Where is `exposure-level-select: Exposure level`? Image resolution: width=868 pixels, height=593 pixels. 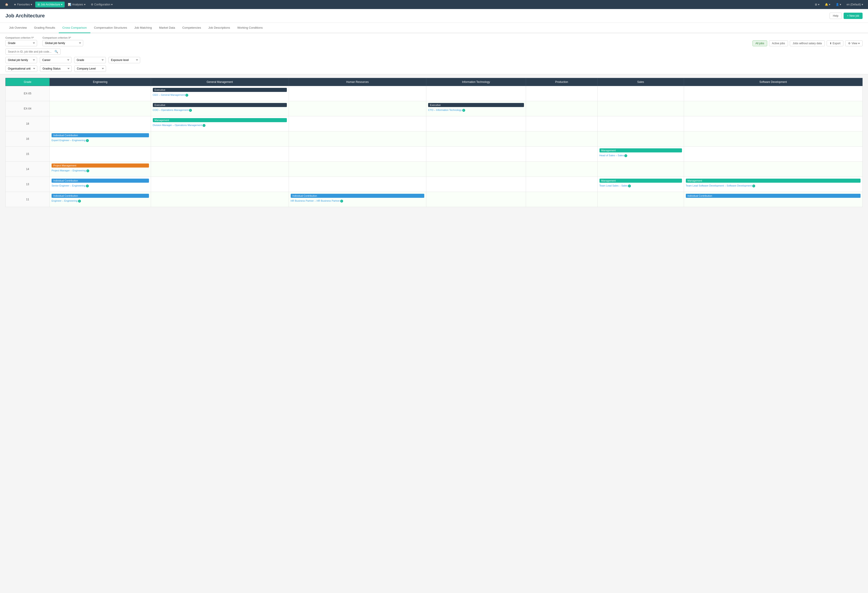 exposure-level-select: Exposure level is located at coordinates (124, 60).